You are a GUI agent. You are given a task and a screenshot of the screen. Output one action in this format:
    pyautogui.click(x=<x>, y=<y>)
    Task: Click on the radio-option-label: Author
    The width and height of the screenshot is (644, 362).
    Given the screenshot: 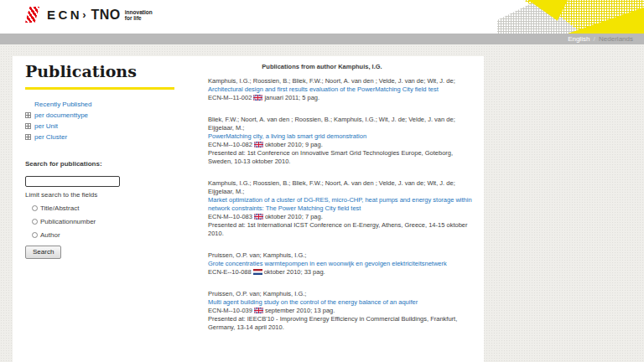 What is the action you would take?
    pyautogui.click(x=50, y=235)
    